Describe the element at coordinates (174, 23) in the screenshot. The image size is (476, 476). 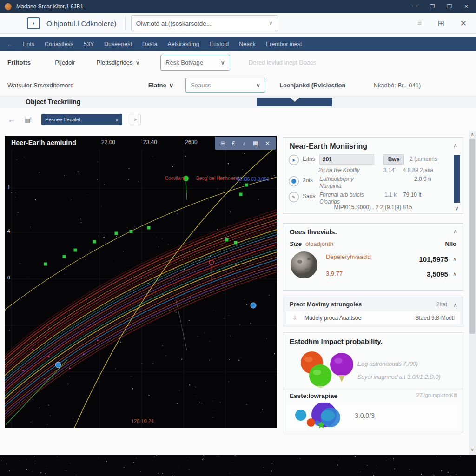
I see `object-selector-value: Olwr:otd at.((soskarsotde...` at that location.